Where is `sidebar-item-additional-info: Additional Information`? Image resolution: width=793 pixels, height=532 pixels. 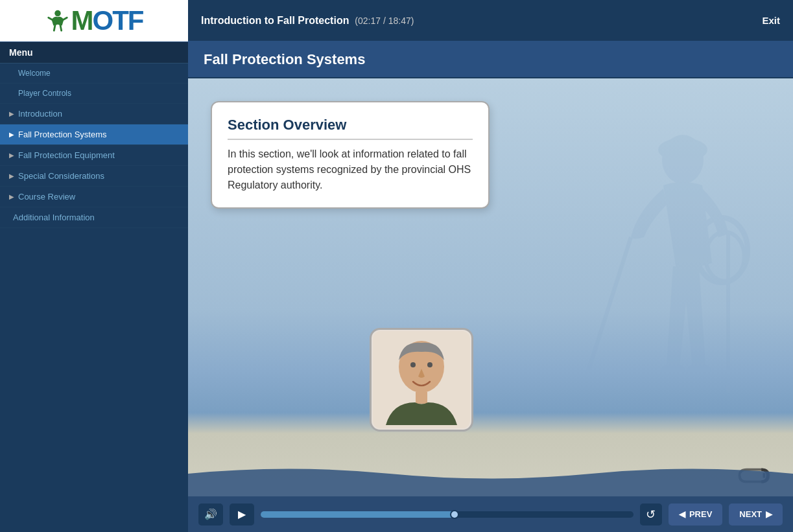 sidebar-item-additional-info: Additional Information is located at coordinates (94, 218).